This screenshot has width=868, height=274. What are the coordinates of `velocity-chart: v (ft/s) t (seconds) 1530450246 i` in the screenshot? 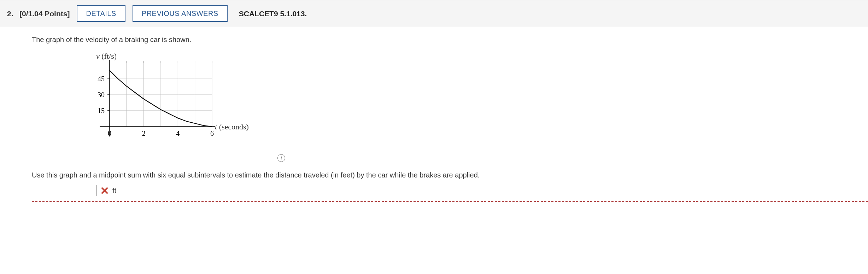 It's located at (170, 105).